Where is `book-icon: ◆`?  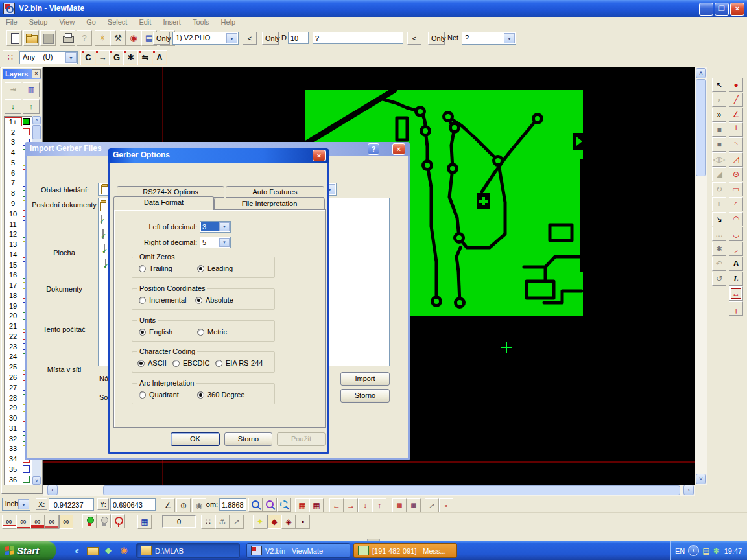
book-icon: ◆ is located at coordinates (108, 550).